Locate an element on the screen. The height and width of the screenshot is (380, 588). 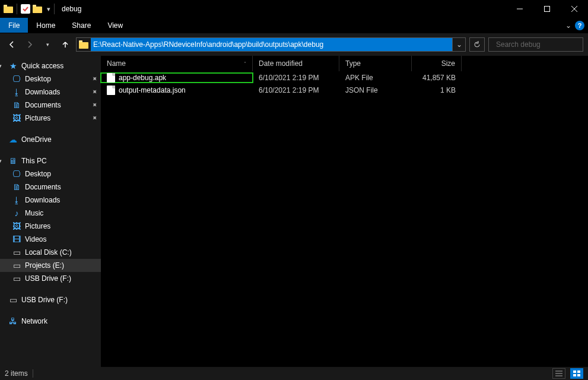
file-icon is located at coordinates (111, 78).